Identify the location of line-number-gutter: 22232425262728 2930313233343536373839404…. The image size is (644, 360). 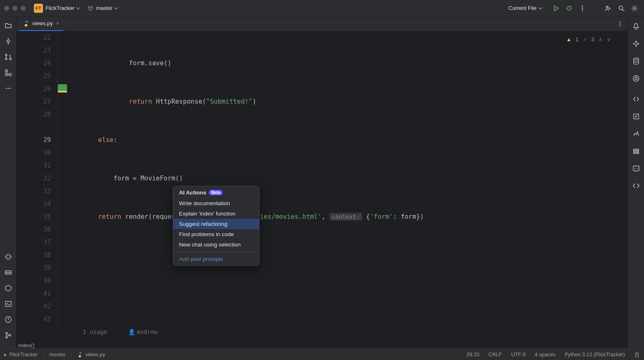
(37, 178).